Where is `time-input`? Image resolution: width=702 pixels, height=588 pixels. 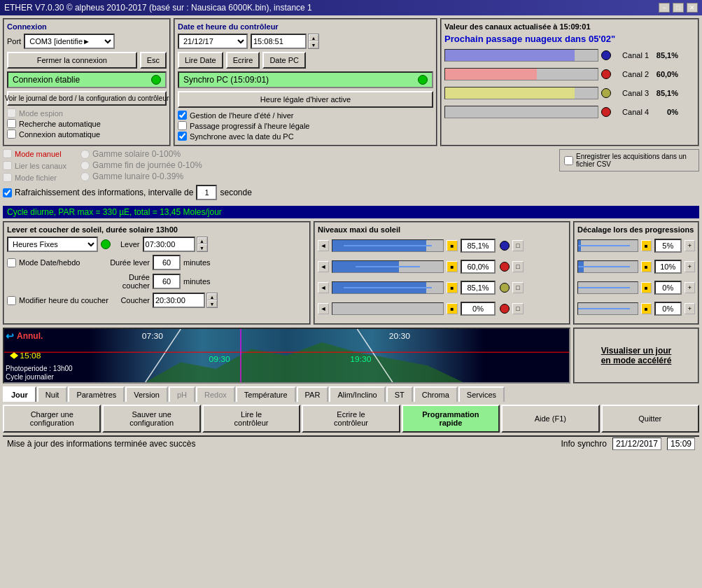 time-input is located at coordinates (279, 41).